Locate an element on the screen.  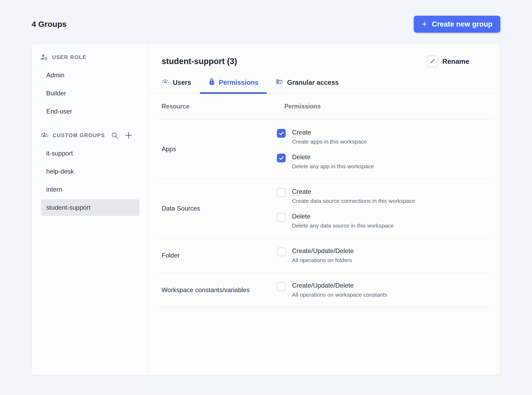
page-header: 4 Groups + Create new group is located at coordinates (266, 24).